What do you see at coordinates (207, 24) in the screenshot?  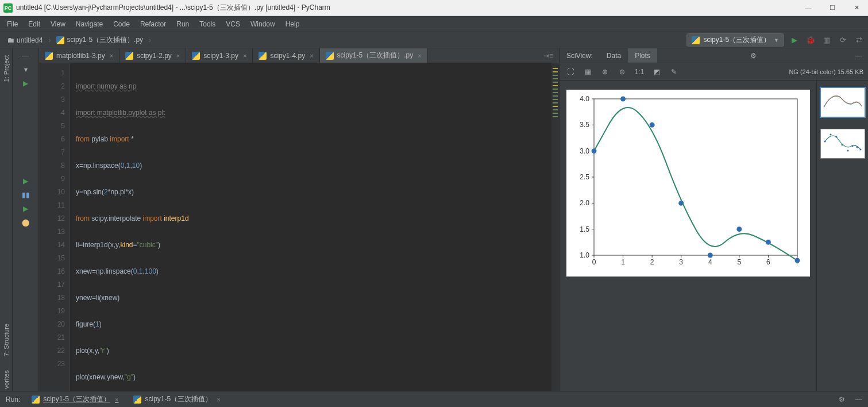 I see `menu-tools: Tools` at bounding box center [207, 24].